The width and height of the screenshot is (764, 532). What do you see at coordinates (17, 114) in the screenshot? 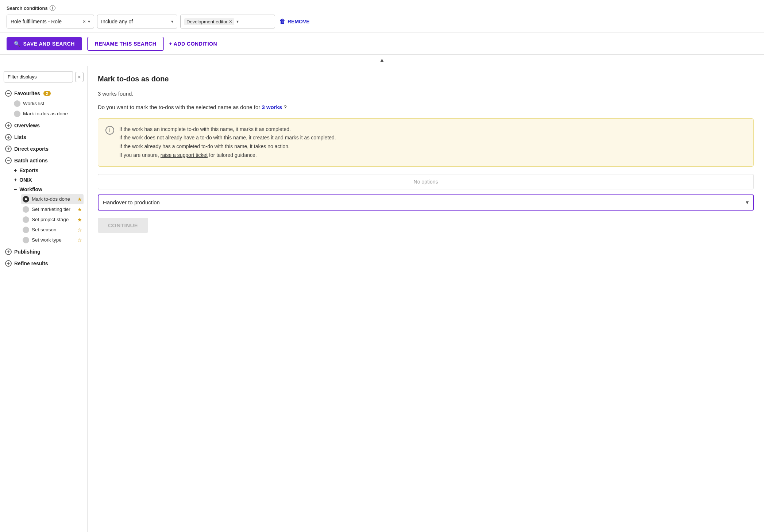
I see `mark-todos-radio` at bounding box center [17, 114].